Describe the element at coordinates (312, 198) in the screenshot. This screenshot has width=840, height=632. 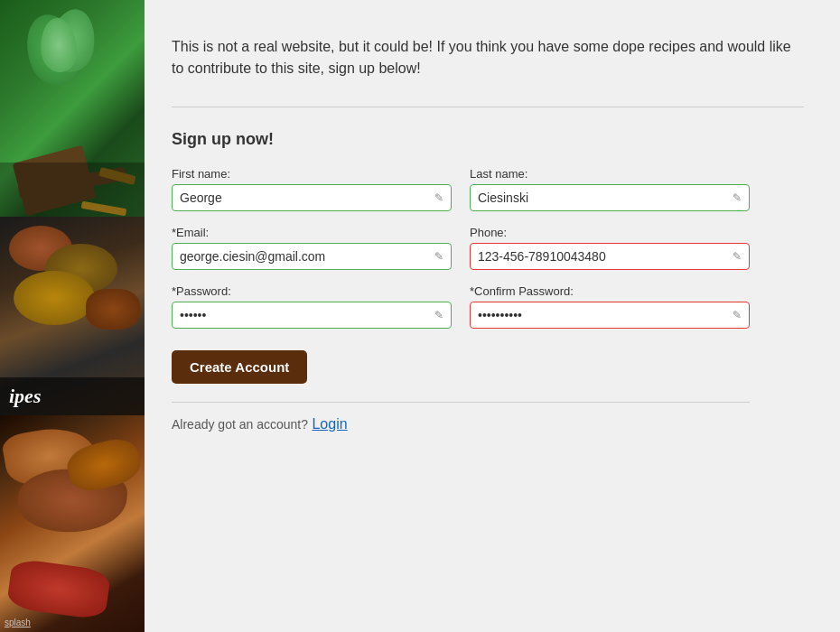
I see `first-name-wrapper: ✎` at that location.